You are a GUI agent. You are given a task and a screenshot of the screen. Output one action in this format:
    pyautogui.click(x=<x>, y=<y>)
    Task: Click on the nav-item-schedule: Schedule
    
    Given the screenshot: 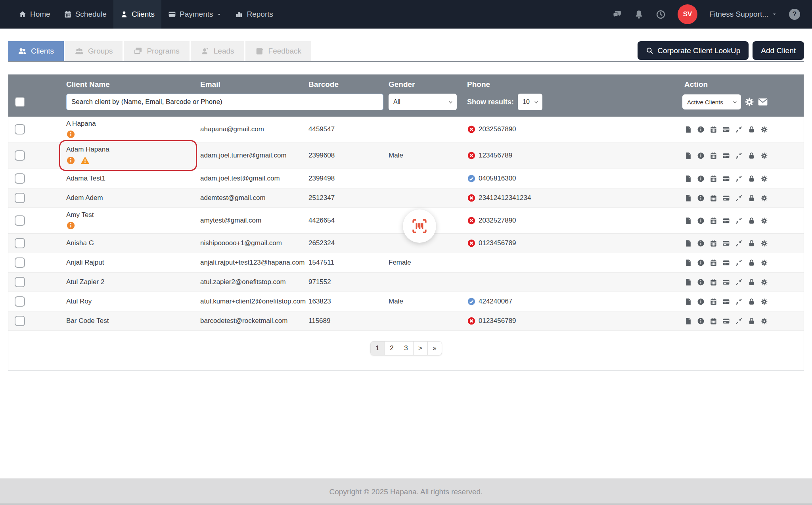 What is the action you would take?
    pyautogui.click(x=85, y=14)
    